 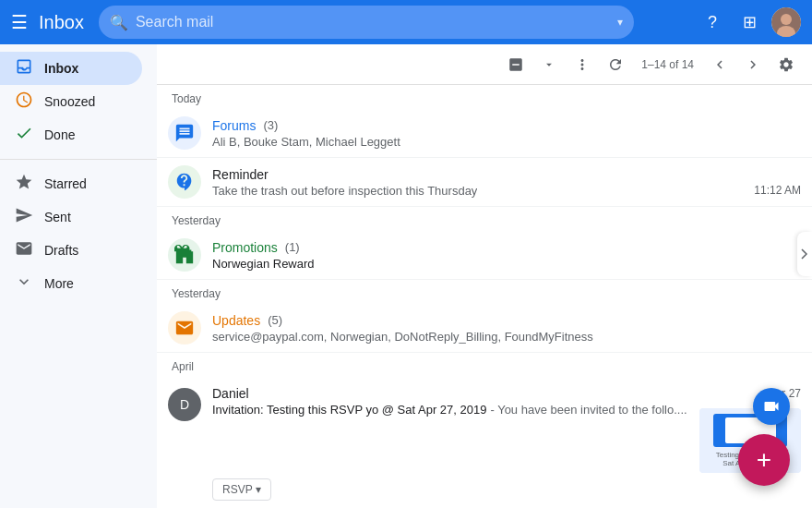 What do you see at coordinates (589, 410) in the screenshot?
I see `email-snippet: - You have been invited to the follo....` at bounding box center [589, 410].